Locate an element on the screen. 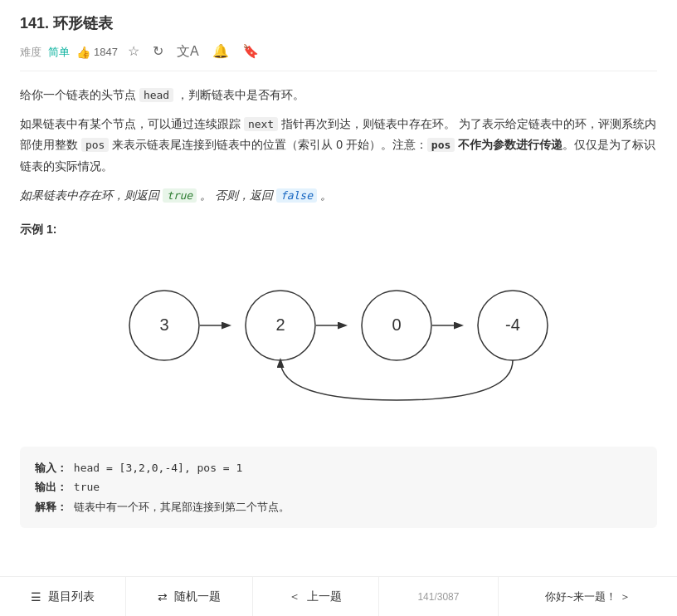 The image size is (677, 616). input-line: 输入： head = [3,2,0,-4], pos = 1 is located at coordinates (338, 468).